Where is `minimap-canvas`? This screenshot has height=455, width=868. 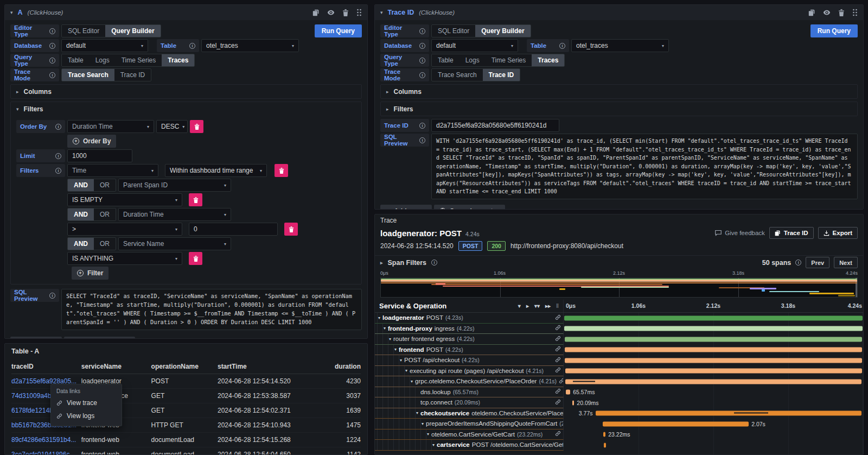 minimap-canvas is located at coordinates (619, 288).